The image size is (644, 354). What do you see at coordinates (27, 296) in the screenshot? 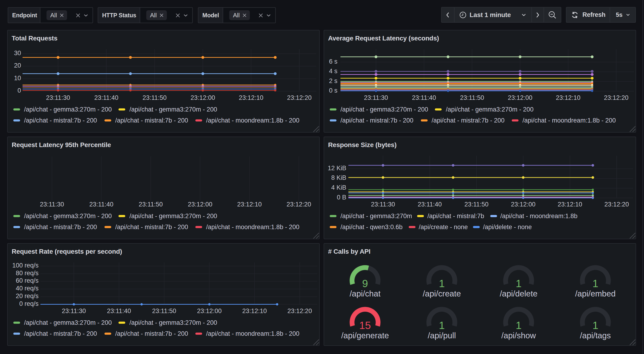
I see `svg-text: 20 req/s` at bounding box center [27, 296].